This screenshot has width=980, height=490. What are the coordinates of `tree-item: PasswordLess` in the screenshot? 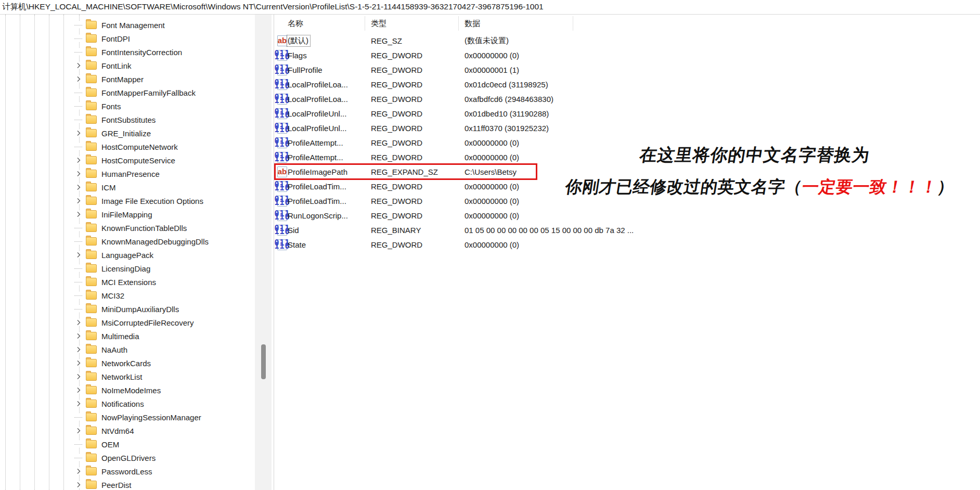 It's located at (127, 471).